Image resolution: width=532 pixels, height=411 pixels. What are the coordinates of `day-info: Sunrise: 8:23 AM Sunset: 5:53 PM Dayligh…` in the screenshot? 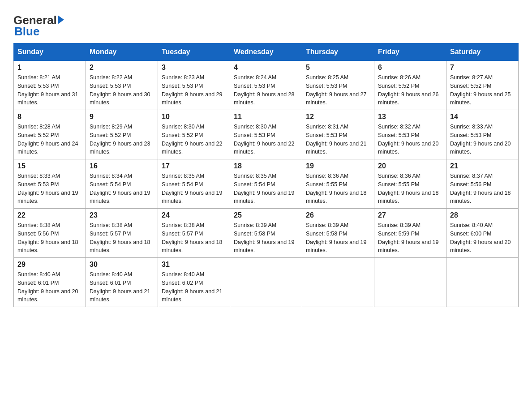 It's located at (194, 90).